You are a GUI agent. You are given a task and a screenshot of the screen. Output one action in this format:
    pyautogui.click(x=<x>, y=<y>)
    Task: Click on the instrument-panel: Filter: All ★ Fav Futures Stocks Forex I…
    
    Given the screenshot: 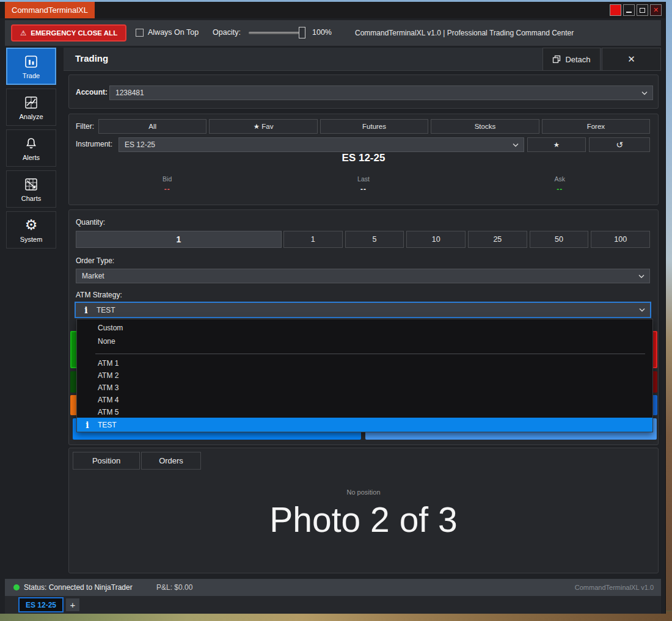 What is the action you would take?
    pyautogui.click(x=363, y=159)
    